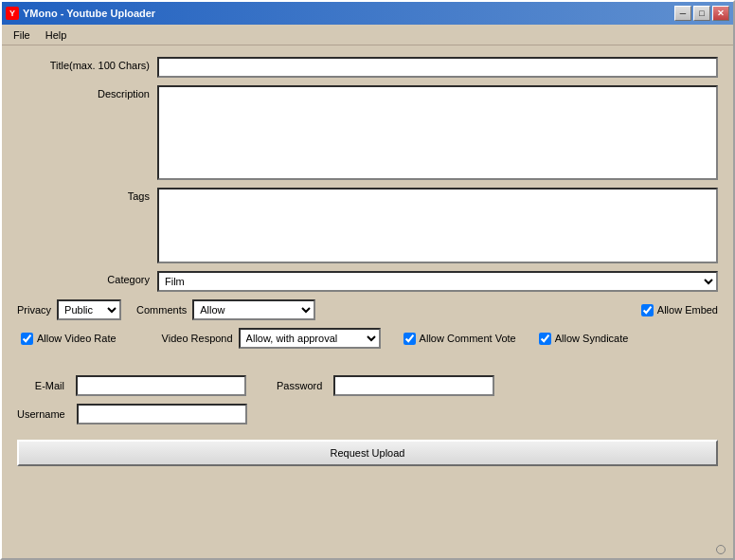 The image size is (735, 560). What do you see at coordinates (414, 386) in the screenshot?
I see `password-input` at bounding box center [414, 386].